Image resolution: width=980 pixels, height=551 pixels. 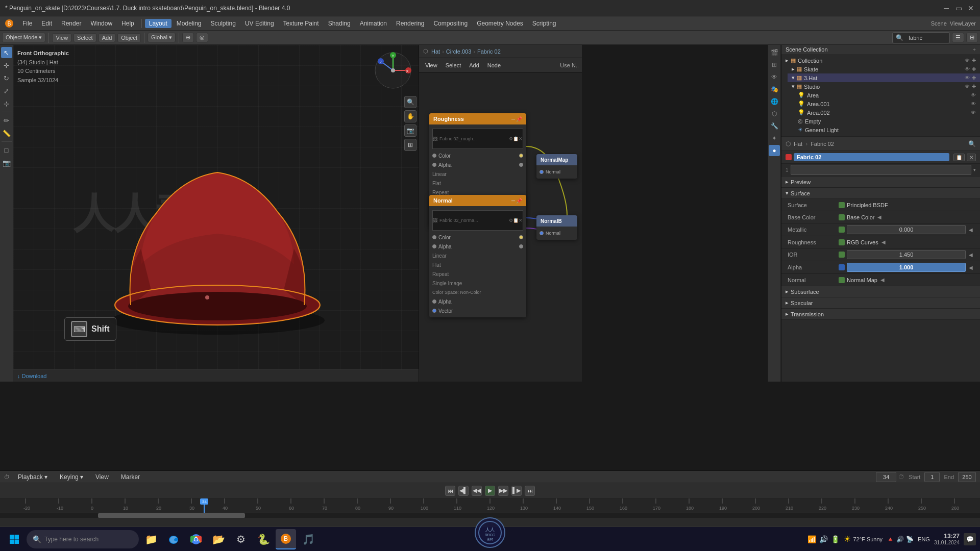 What do you see at coordinates (7, 104) in the screenshot?
I see `transform-tool: ⊹` at bounding box center [7, 104].